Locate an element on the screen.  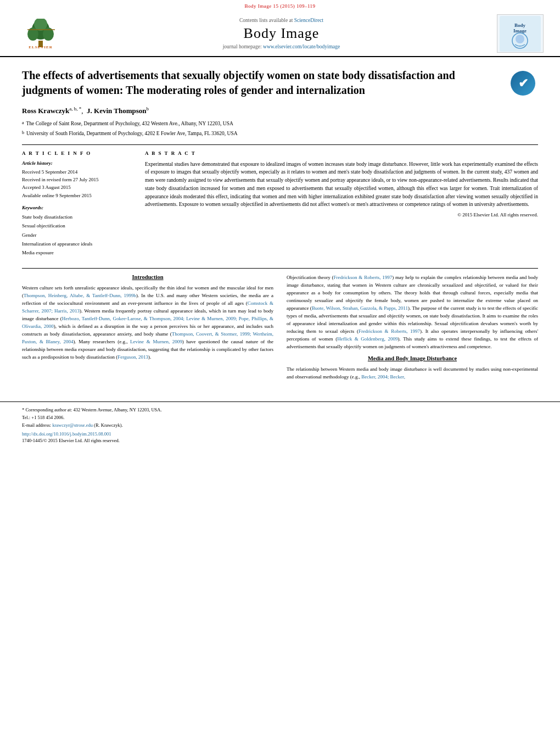
abstract-col: A B S T R A C T Experimental studies hav… is located at coordinates (341, 204).